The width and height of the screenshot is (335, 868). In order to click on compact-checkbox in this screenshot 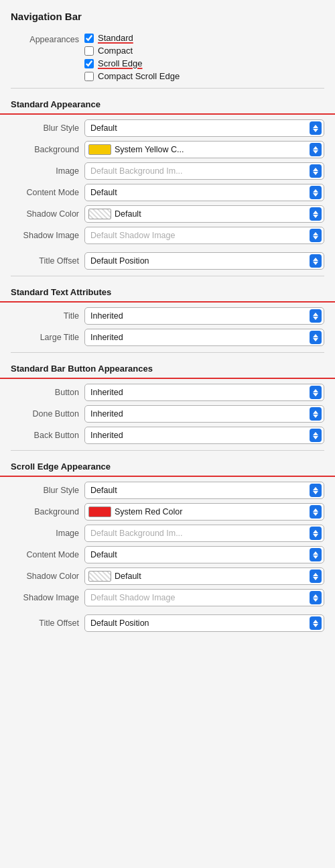, I will do `click(89, 51)`.